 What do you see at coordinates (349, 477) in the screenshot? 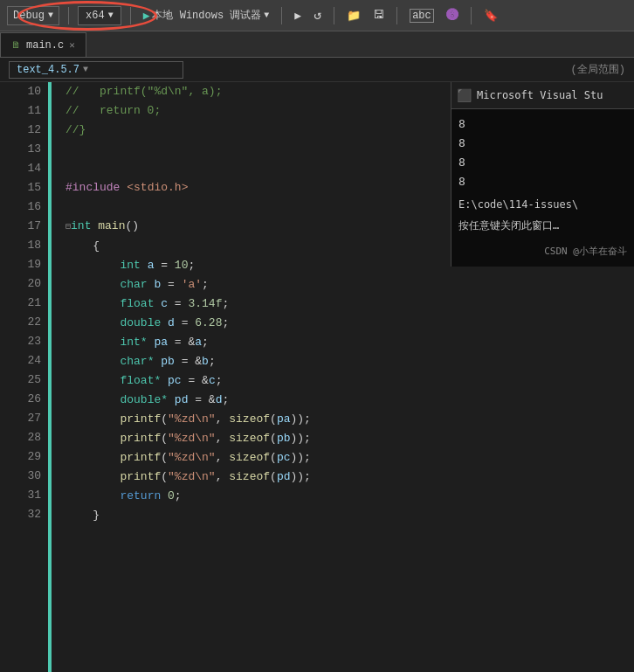
I see `code-line: printf("%zd\n", sizeof(pd));` at bounding box center [349, 477].